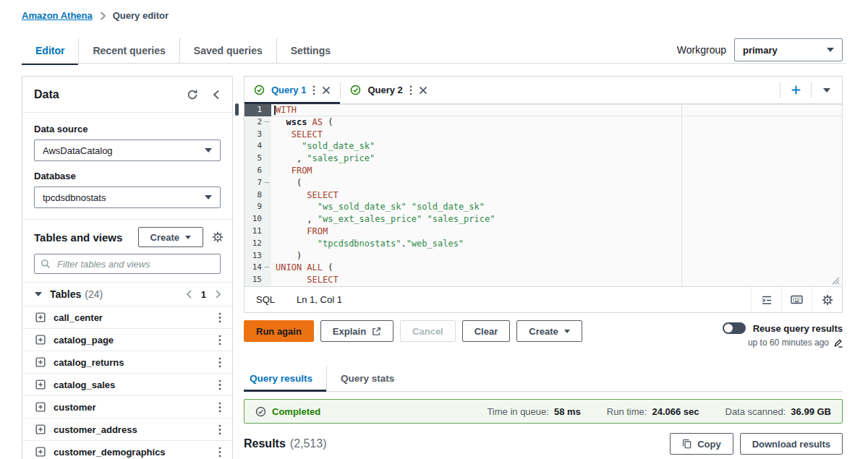 This screenshot has height=459, width=868. What do you see at coordinates (835, 280) in the screenshot?
I see `editor-resize-handle-icon` at bounding box center [835, 280].